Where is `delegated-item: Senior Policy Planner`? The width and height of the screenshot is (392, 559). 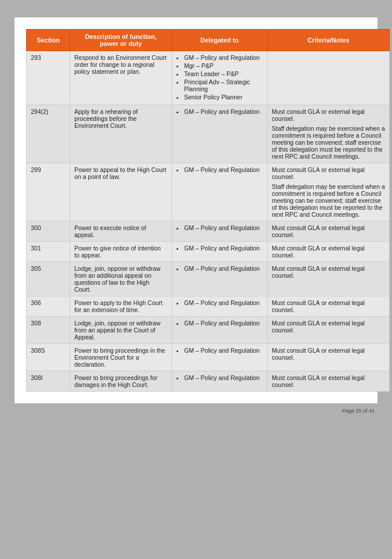
delegated-item: Senior Policy Planner is located at coordinates (224, 97).